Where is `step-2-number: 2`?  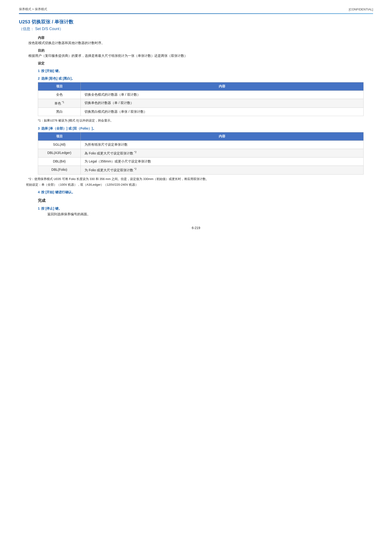
step-2-number: 2 is located at coordinates (39, 78).